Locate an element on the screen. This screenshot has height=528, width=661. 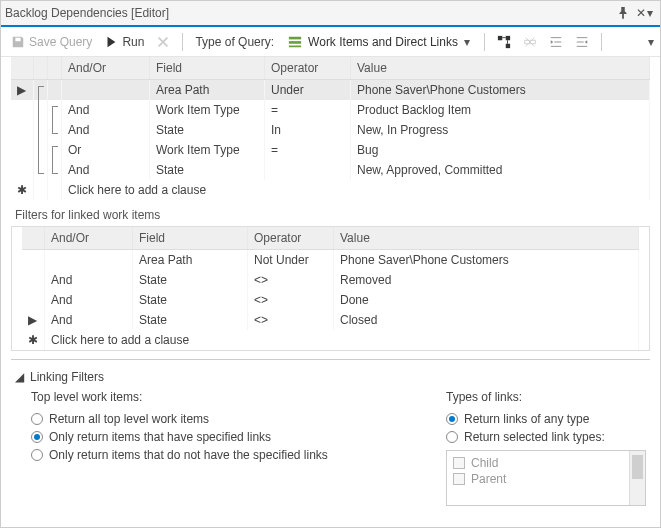
cell-value: Removed is located at coordinates (486, 280).